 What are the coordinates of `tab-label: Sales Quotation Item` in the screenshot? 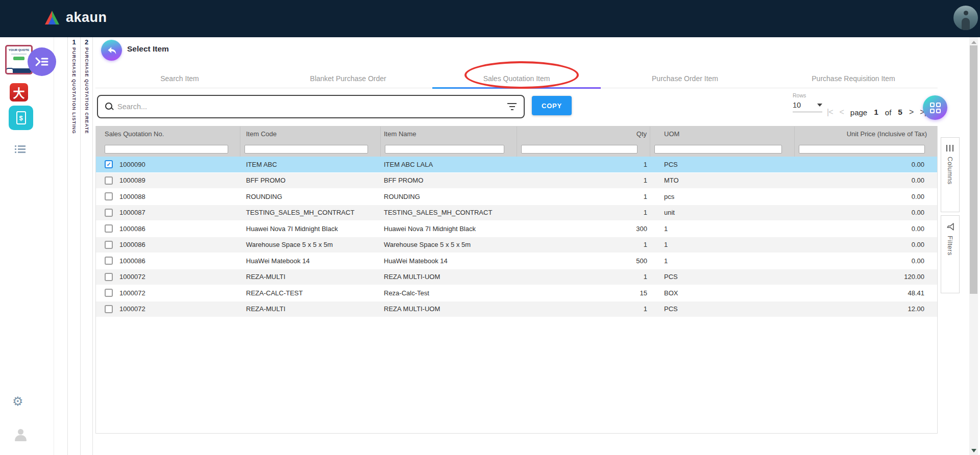 It's located at (517, 79).